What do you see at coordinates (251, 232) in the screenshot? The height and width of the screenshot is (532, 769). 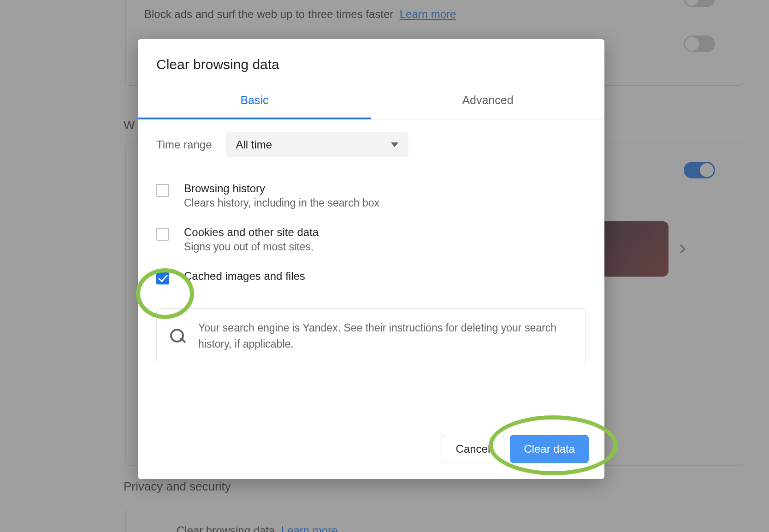 I see `option-title: Cookies and other site data` at bounding box center [251, 232].